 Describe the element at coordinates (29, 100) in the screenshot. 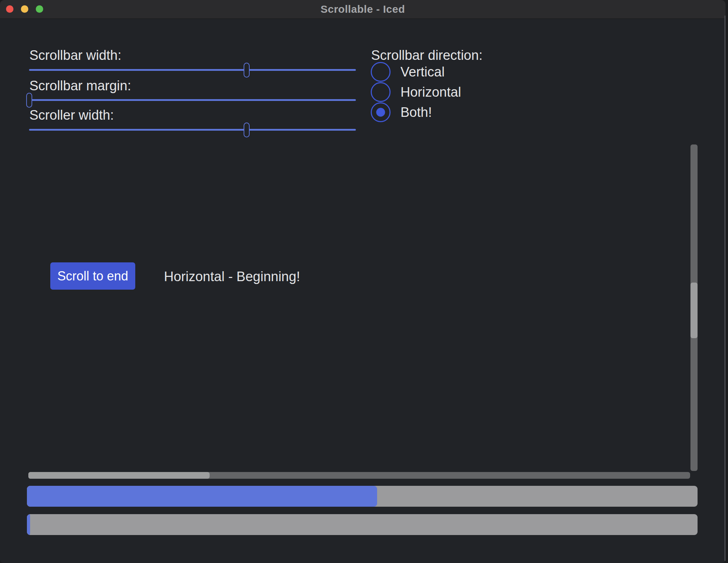

I see `scrollbar-margin-slider-handle` at that location.